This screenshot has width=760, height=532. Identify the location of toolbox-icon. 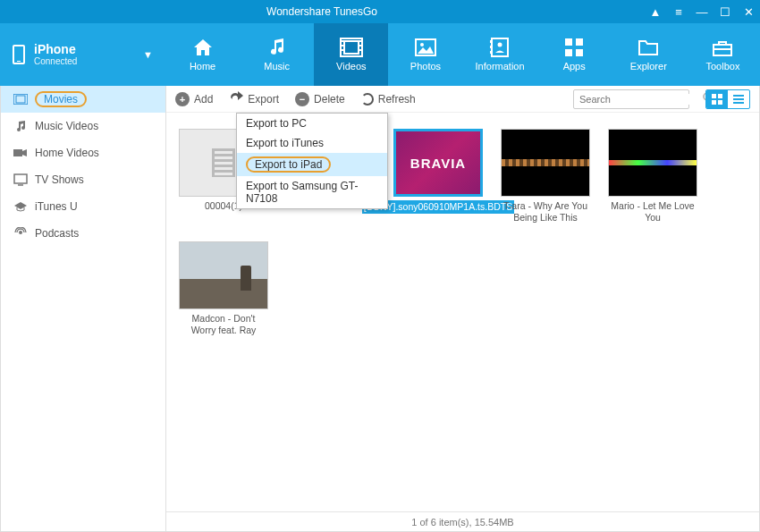
(722, 47).